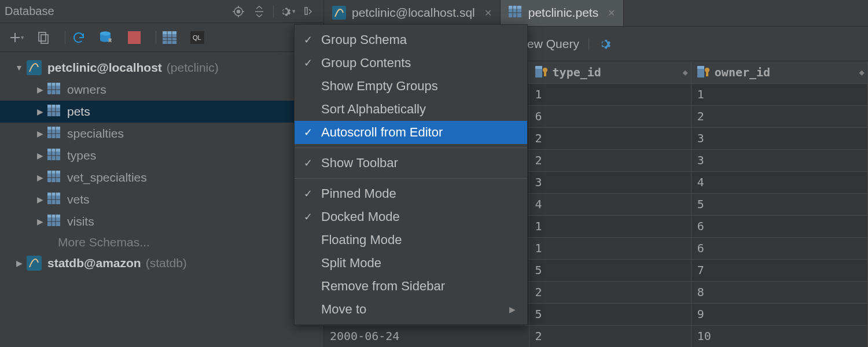 Image resolution: width=868 pixels, height=347 pixels. What do you see at coordinates (383, 286) in the screenshot?
I see `menu-item-label: Remove from Sidebar` at bounding box center [383, 286].